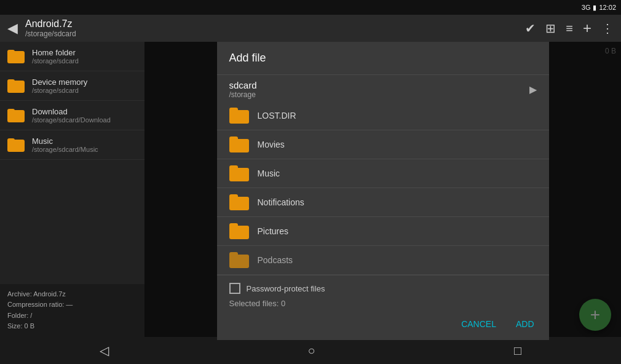  What do you see at coordinates (383, 145) in the screenshot?
I see `list-item: Movies` at bounding box center [383, 145].